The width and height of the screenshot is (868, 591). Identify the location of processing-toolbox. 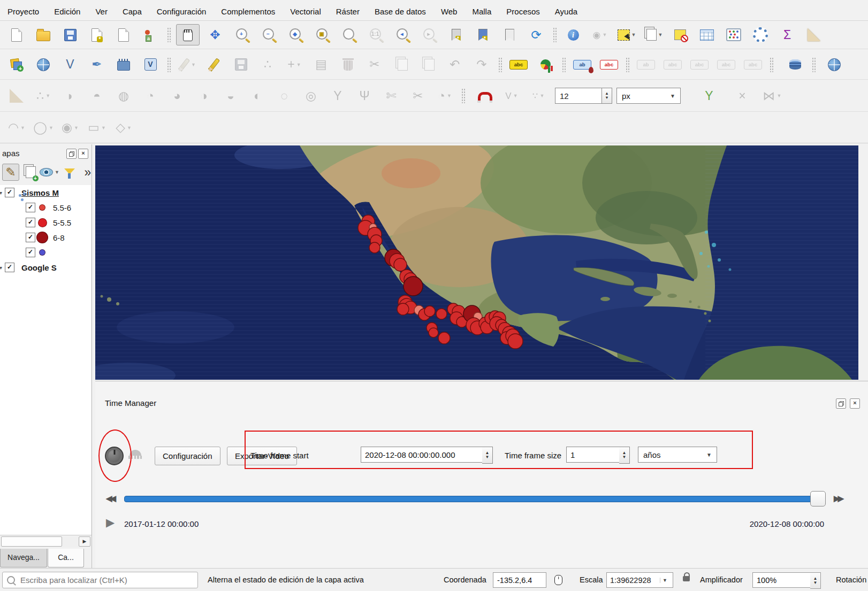
(760, 35).